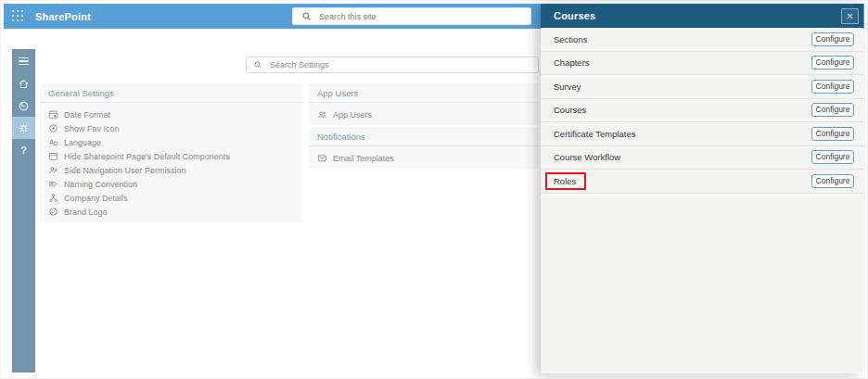 The height and width of the screenshot is (379, 868). Describe the element at coordinates (424, 115) in the screenshot. I see `setting-item-app-users: App Users` at that location.